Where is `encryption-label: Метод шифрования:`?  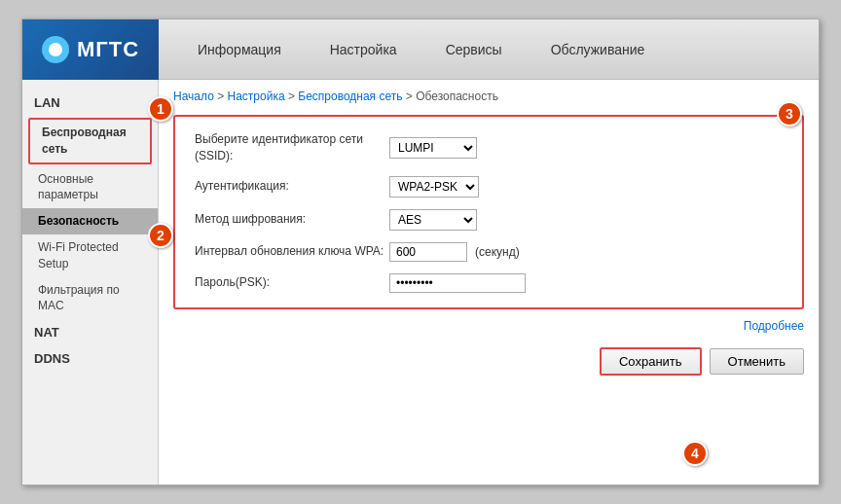
encryption-label: Метод шифрования: is located at coordinates (292, 220).